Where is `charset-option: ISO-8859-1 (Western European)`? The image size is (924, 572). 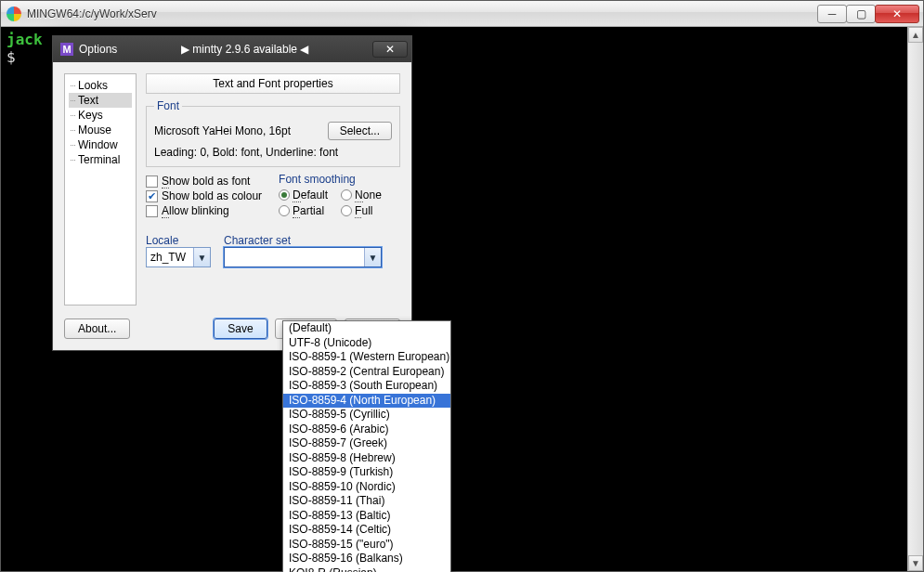 charset-option: ISO-8859-1 (Western European) is located at coordinates (367, 358).